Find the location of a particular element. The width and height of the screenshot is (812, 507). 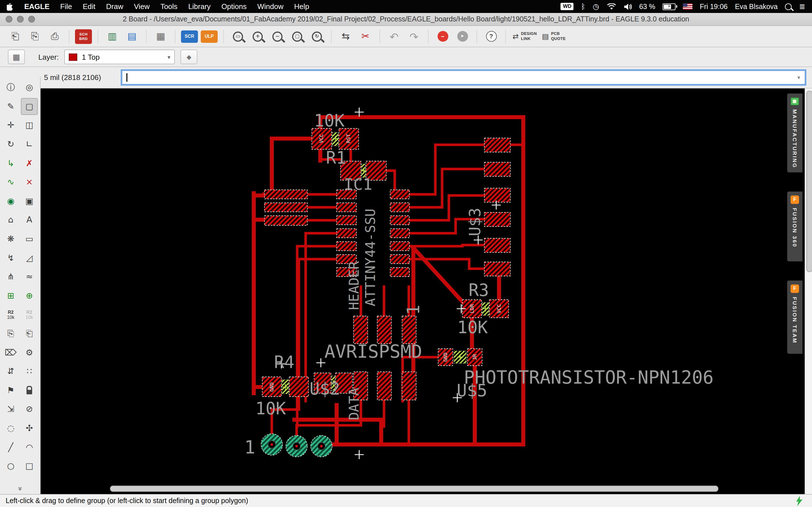

time-machine-icon: ◷ is located at coordinates (596, 7).